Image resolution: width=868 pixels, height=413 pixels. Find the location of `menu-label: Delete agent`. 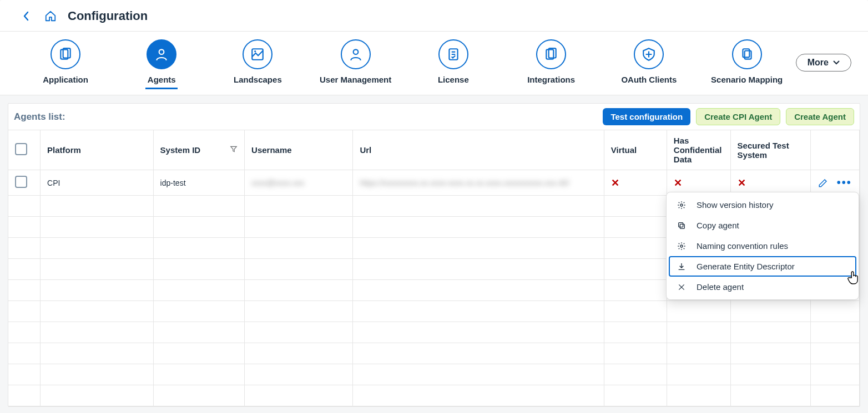

menu-label: Delete agent is located at coordinates (720, 287).